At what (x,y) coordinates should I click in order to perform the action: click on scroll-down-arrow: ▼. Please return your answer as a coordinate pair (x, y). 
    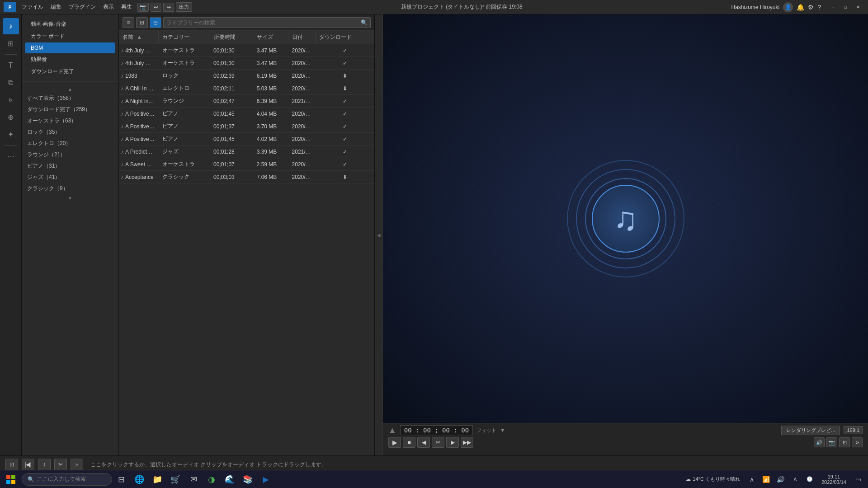
    Looking at the image, I should click on (70, 198).